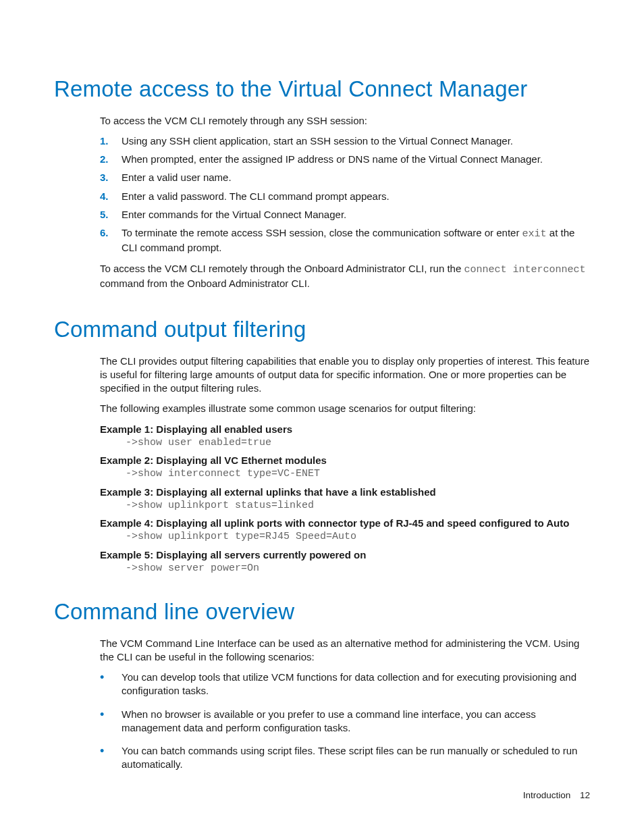 This screenshot has width=644, height=834. I want to click on section-heading-cli-overview: Command line overview, so click(322, 612).